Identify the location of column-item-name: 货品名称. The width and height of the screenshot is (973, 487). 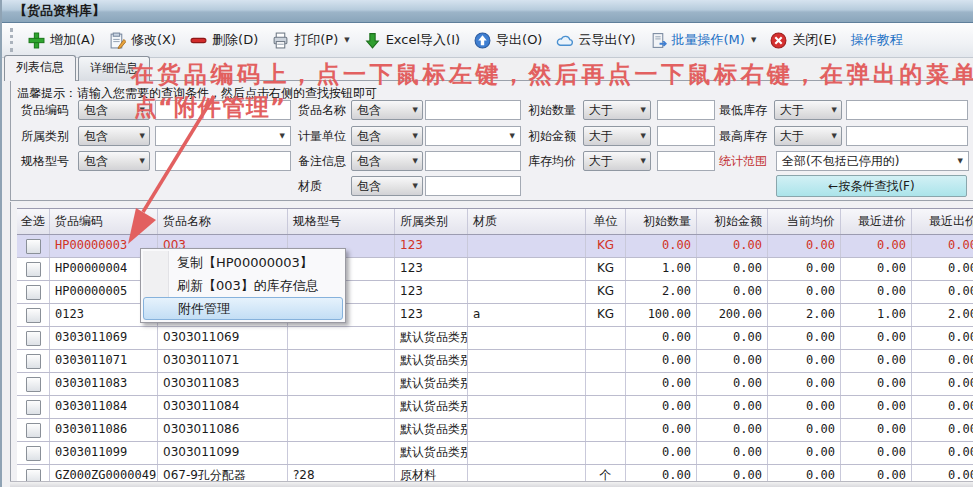
(223, 222).